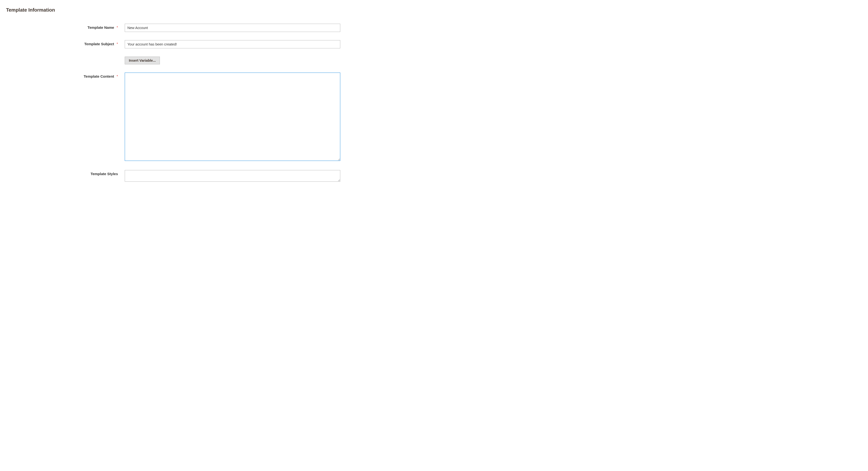 The width and height of the screenshot is (868, 471). What do you see at coordinates (232, 117) in the screenshot?
I see `template-content-textarea` at bounding box center [232, 117].